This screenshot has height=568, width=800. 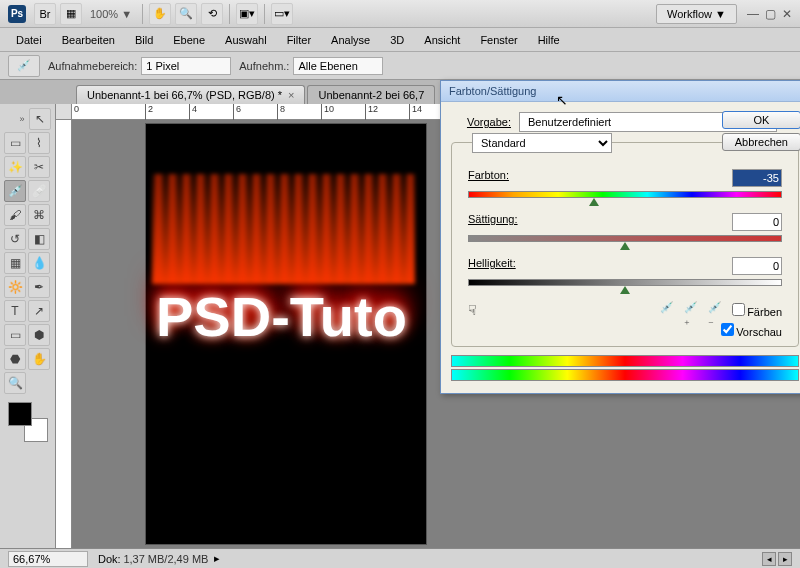 I want to click on ruler-tick: 0, so click(x=109, y=112).